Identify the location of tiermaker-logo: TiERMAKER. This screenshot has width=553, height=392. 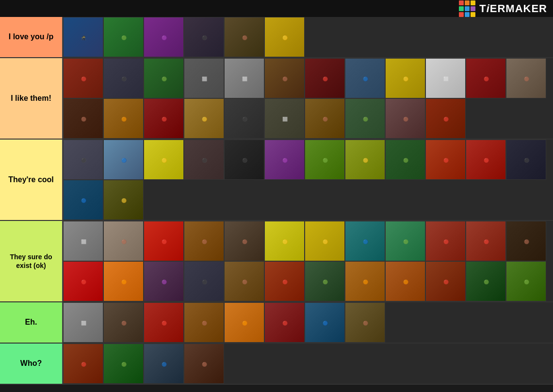
(503, 9).